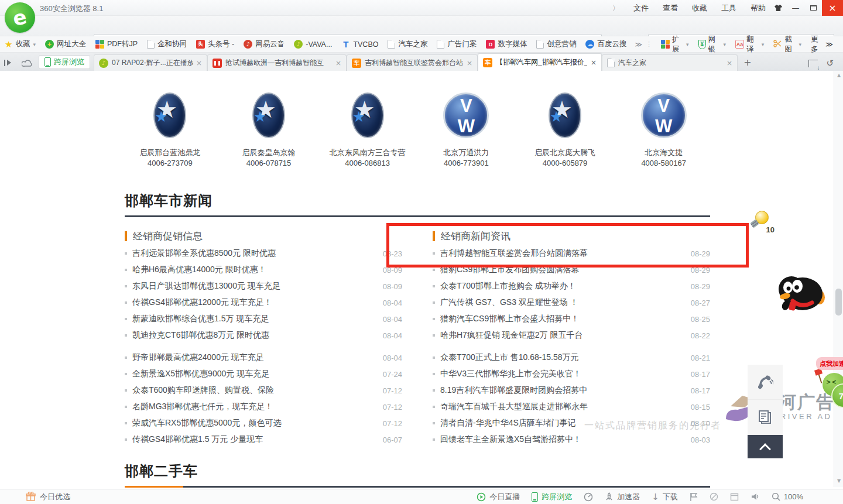 The height and width of the screenshot is (504, 843). I want to click on speedup-tooltip: 点我加速, so click(830, 364).